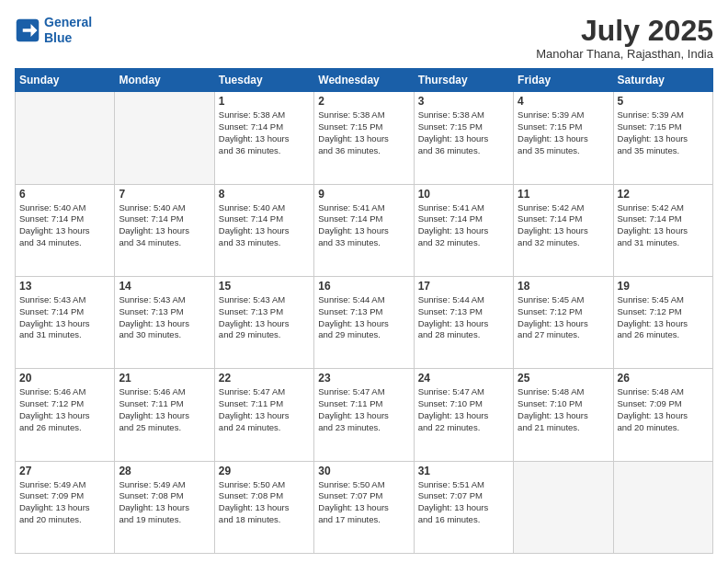  Describe the element at coordinates (265, 378) in the screenshot. I see `day-number: 22` at that location.